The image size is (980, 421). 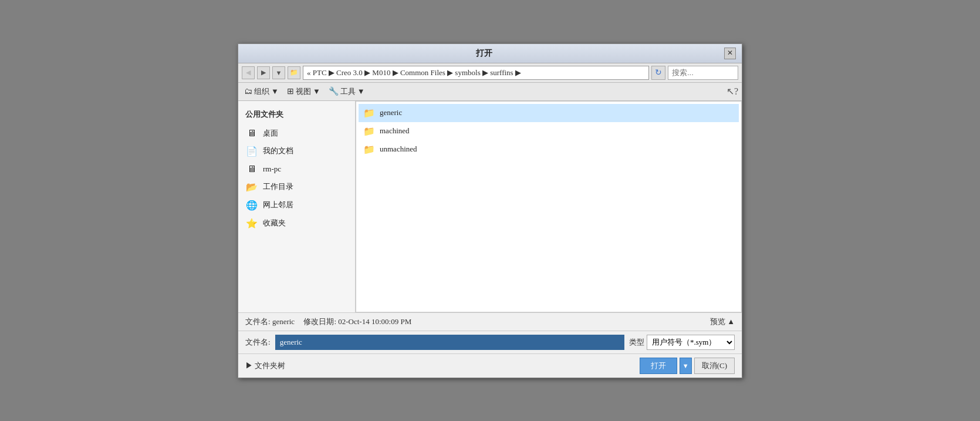 I want to click on sidebar-item-rmpc: 🖥 rm-pc, so click(x=297, y=169).